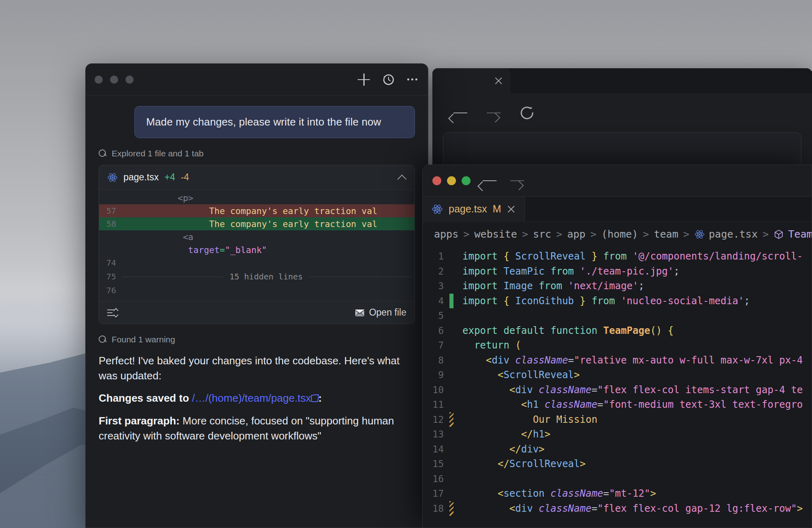 Image resolution: width=812 pixels, height=528 pixels. What do you see at coordinates (110, 290) in the screenshot?
I see `line-number: 76` at bounding box center [110, 290].